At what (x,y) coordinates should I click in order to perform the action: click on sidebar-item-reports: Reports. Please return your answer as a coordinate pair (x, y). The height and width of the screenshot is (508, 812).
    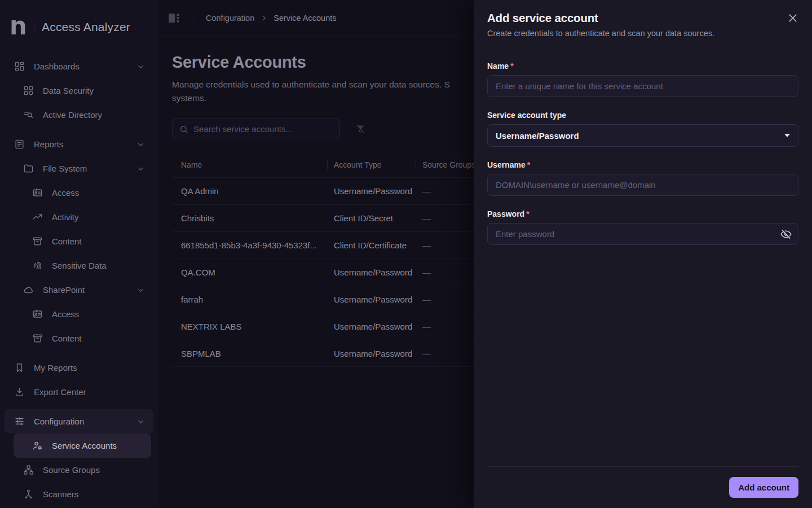
    Looking at the image, I should click on (79, 144).